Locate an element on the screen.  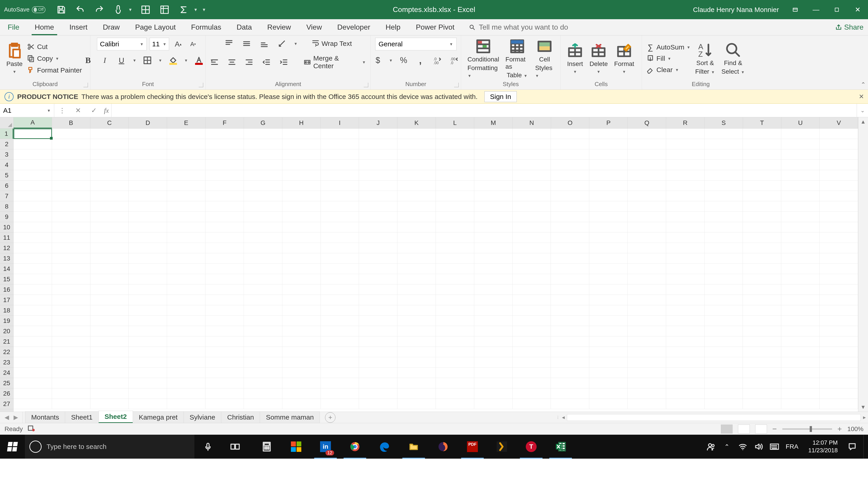
tell-me-search: Tell me what you want to do is located at coordinates (515, 27).